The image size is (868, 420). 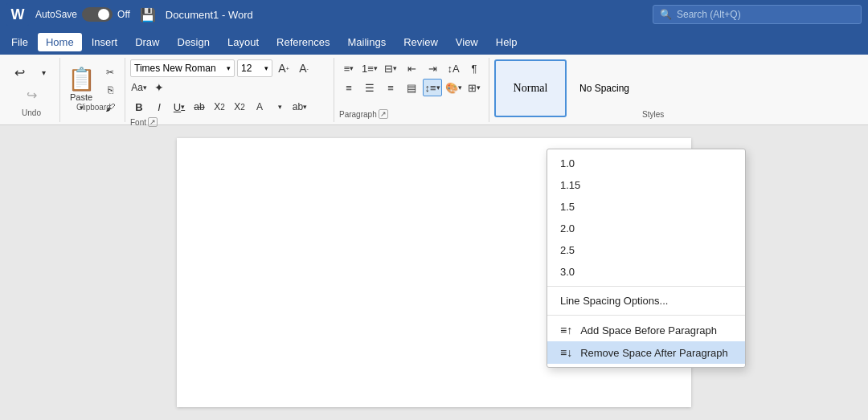 I want to click on menu-insert: Insert, so click(x=104, y=42).